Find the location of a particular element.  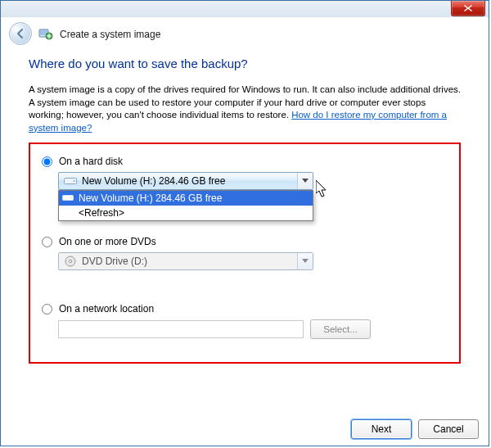

radio-dvd is located at coordinates (47, 242).